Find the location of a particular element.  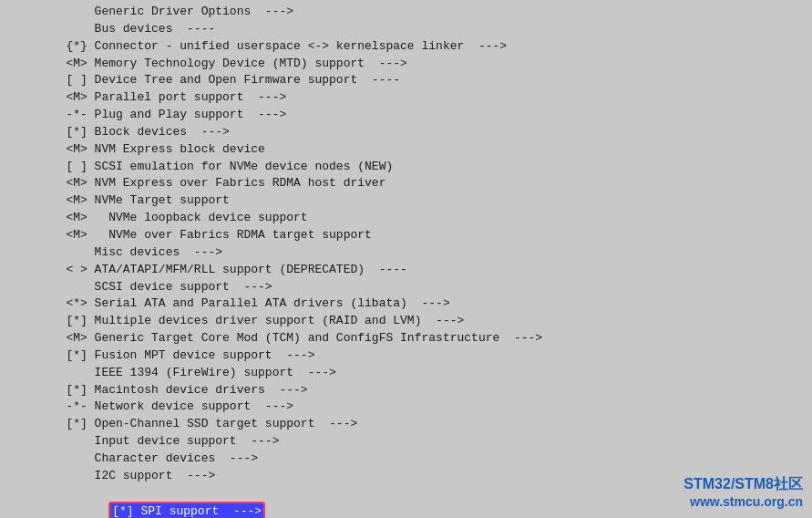

line-22: IEEE 1394 (FireWire) support ---> is located at coordinates (406, 374).